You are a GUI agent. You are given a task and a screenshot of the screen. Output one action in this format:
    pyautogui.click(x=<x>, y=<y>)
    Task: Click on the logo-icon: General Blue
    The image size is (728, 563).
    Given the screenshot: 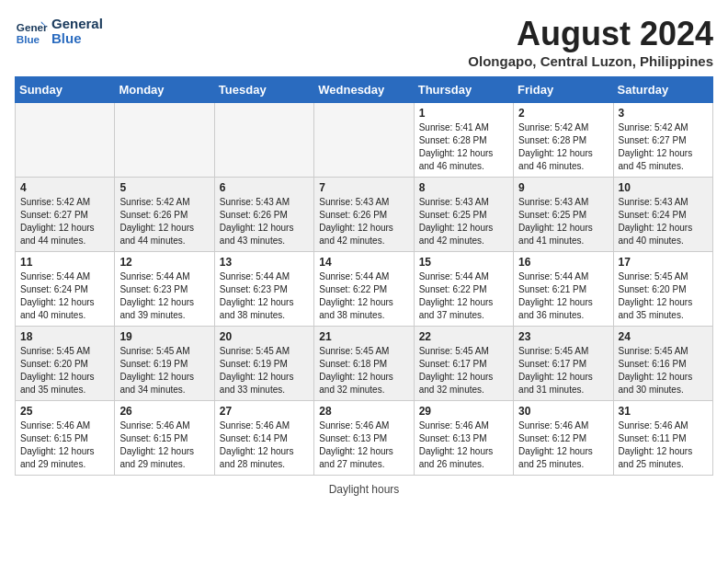 What is the action you would take?
    pyautogui.click(x=31, y=31)
    